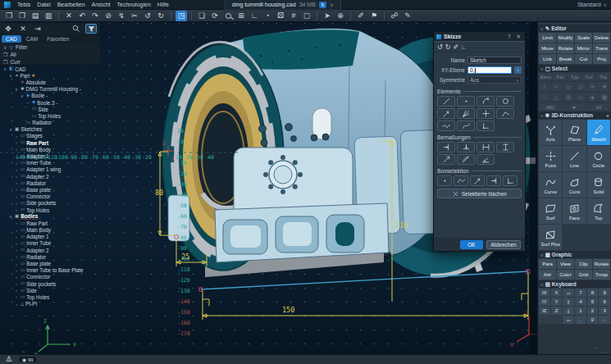 The width and height of the screenshot is (611, 364). Describe the element at coordinates (43, 5) in the screenshot. I see `menu-datei: Datei` at that location.